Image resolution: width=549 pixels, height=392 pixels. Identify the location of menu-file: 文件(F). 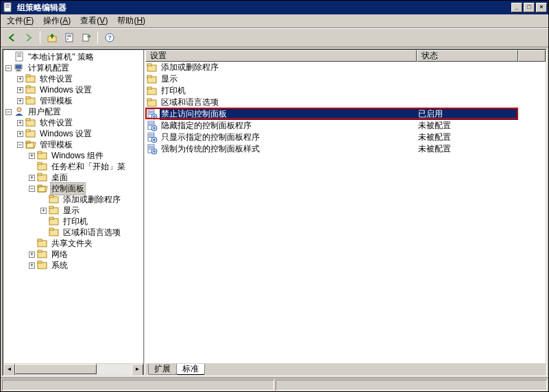
(21, 21).